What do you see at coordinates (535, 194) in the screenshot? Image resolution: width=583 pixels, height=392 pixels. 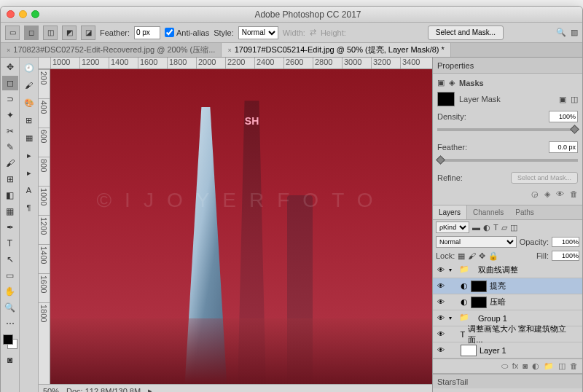 I see `load-selection-icon: ◶` at bounding box center [535, 194].